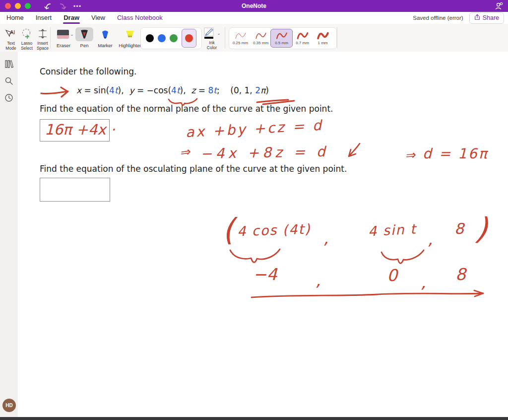 The image size is (508, 420). Describe the element at coordinates (326, 238) in the screenshot. I see `ink-comma-1: ,` at that location.